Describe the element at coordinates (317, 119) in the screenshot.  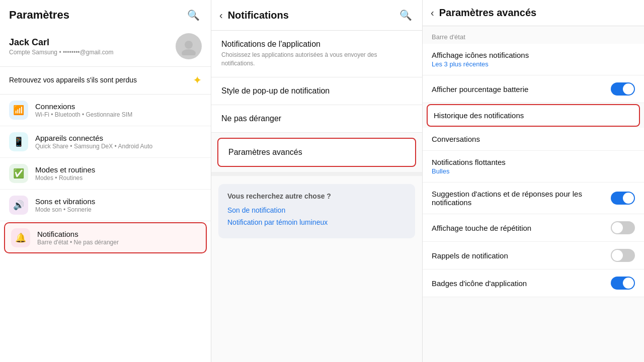
I see `middle-item-dnd: Ne pas déranger` at that location.